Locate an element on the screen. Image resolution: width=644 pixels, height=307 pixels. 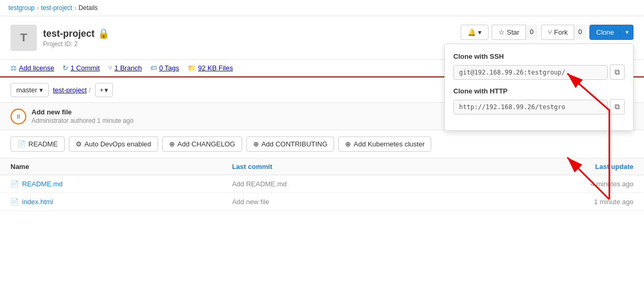
commit-icon: ↻ is located at coordinates (65, 68).